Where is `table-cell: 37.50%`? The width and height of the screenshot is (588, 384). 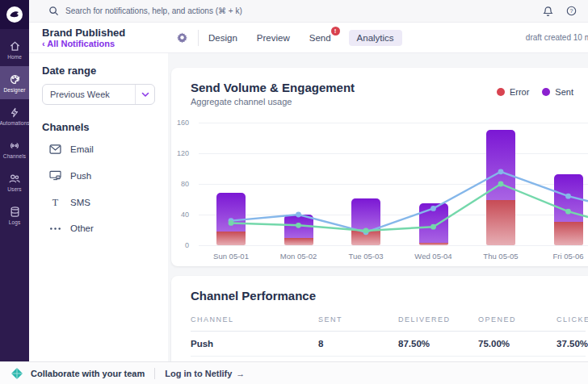 table-cell: 37.50% is located at coordinates (572, 344).